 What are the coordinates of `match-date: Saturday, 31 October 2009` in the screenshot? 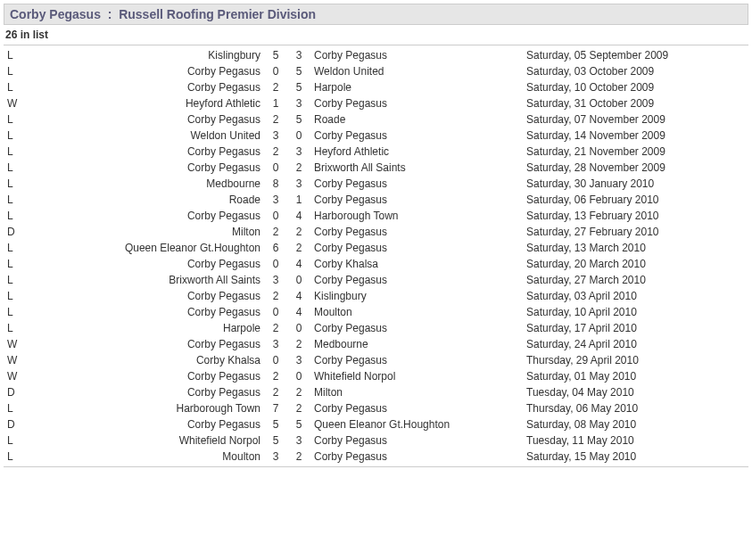 It's located at (635, 103).